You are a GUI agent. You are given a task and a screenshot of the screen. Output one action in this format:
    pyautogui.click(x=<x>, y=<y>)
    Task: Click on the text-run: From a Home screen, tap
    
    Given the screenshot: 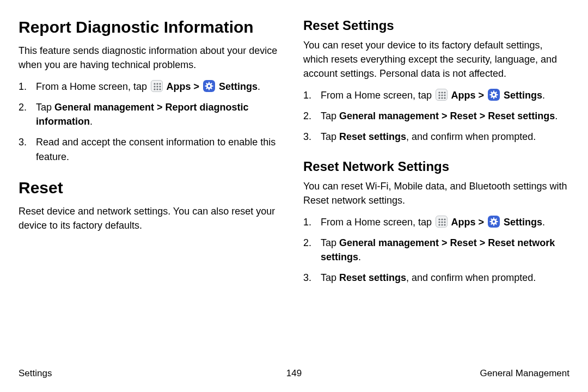 What is the action you would take?
    pyautogui.click(x=378, y=95)
    